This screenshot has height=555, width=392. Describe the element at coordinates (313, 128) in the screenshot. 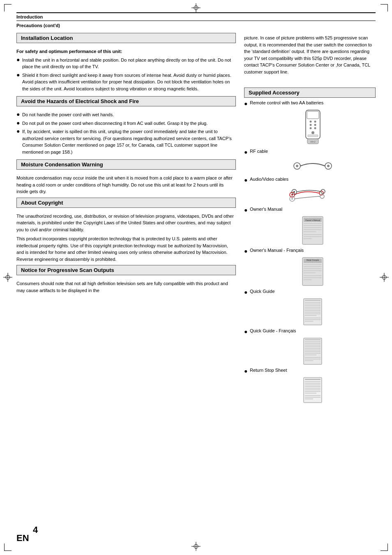

I see `remote-svg: AA×2` at that location.